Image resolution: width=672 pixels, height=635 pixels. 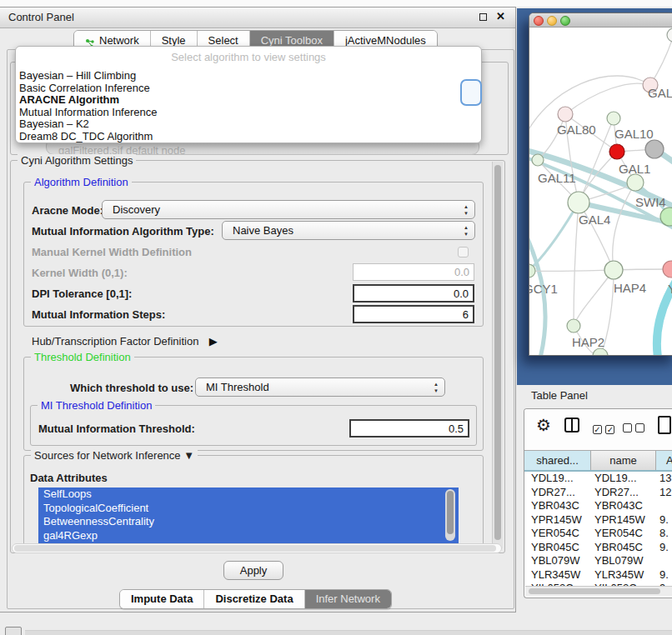 I want to click on table-cell: YBL079W, so click(x=555, y=560).